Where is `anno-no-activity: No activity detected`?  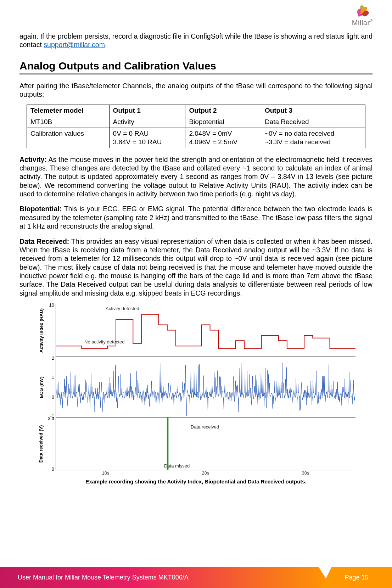
anno-no-activity: No activity detected is located at coordinates (104, 342).